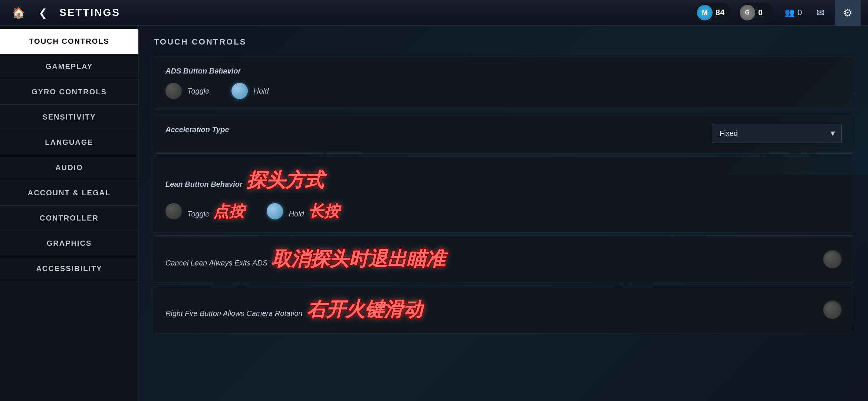 Image resolution: width=868 pixels, height=401 pixels. What do you see at coordinates (504, 310) in the screenshot?
I see `right-fire-row: Right Fire Button Allows Camera Rotation…` at bounding box center [504, 310].